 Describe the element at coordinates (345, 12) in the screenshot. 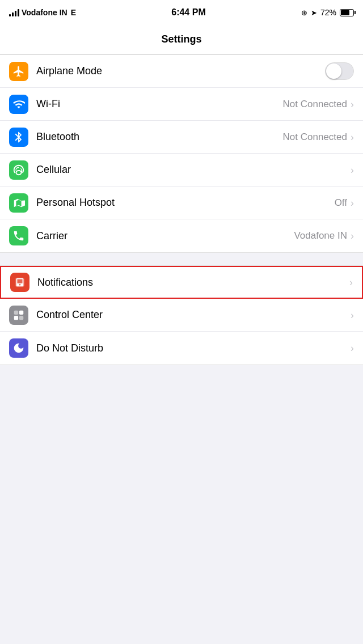

I see `battery-fill` at that location.